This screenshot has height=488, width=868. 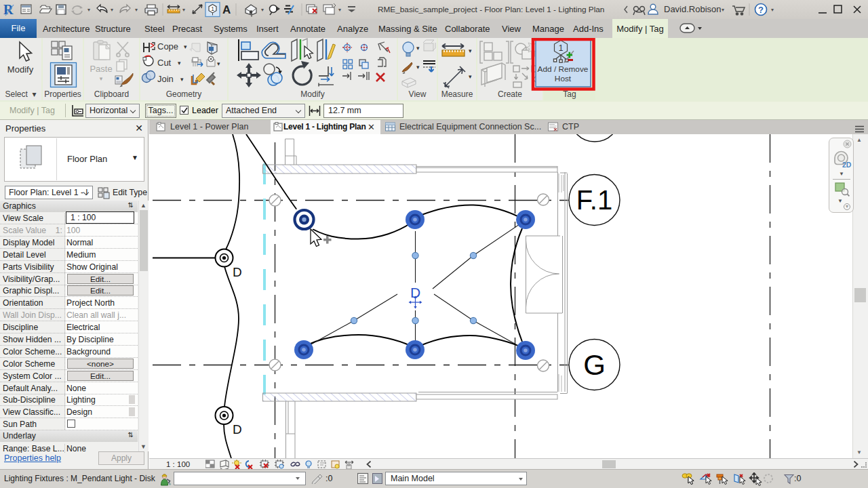 What do you see at coordinates (847, 165) in the screenshot?
I see `svg-text: 2D` at bounding box center [847, 165].